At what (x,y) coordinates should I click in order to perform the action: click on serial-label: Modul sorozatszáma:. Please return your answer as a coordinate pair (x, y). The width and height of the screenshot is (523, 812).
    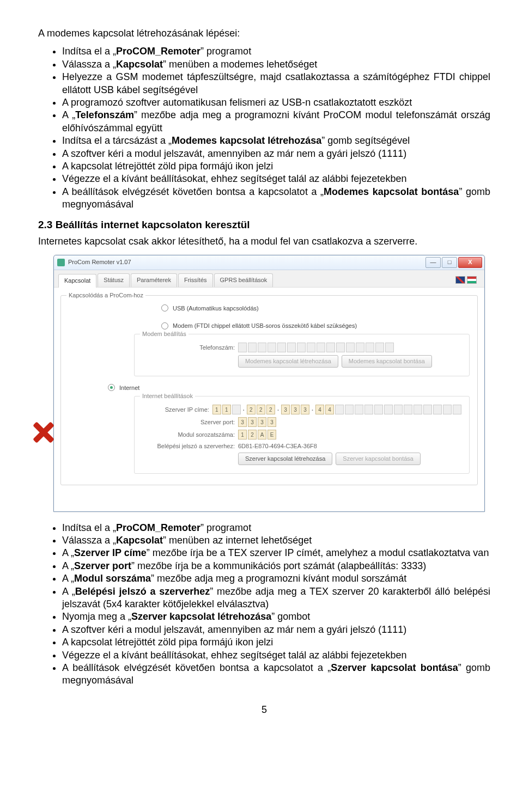
    Looking at the image, I should click on (188, 435).